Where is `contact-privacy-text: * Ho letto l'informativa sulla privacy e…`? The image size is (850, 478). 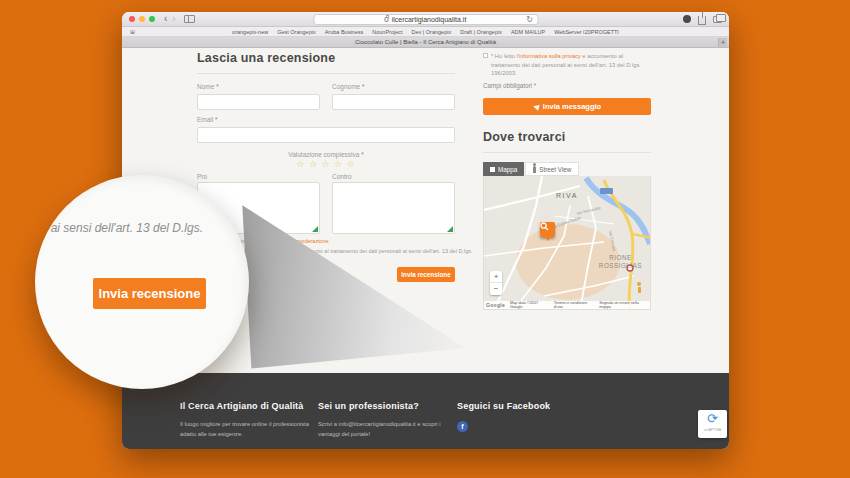
contact-privacy-text: * Ho letto l'informativa sulla privacy e… is located at coordinates (571, 65).